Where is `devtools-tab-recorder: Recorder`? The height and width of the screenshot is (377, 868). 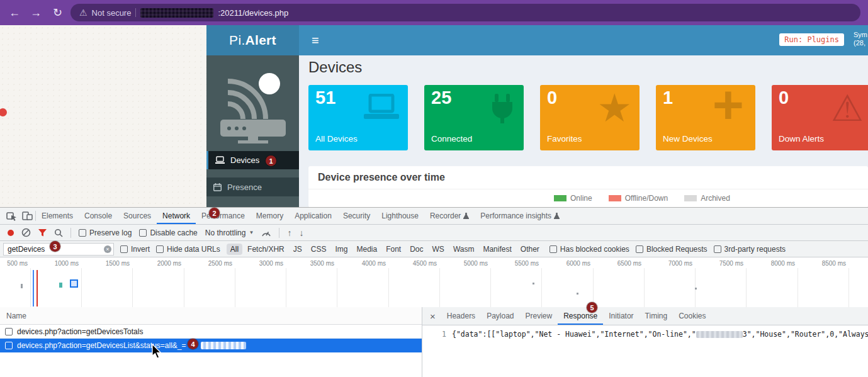
devtools-tab-recorder: Recorder is located at coordinates (449, 216).